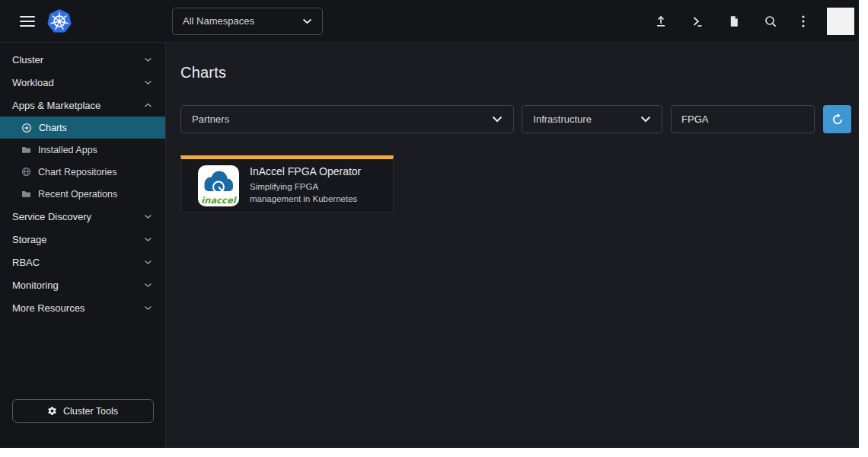 This screenshot has height=457, width=868. I want to click on sidebar-item-apps-marketplace: Apps & Marketplace, so click(82, 105).